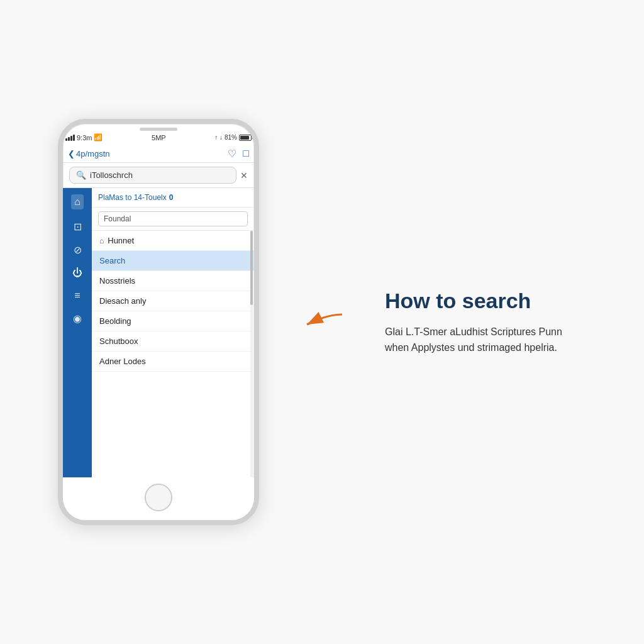  What do you see at coordinates (158, 175) in the screenshot?
I see `search-bar: 🔍 iTolloschrch ✕` at bounding box center [158, 175].